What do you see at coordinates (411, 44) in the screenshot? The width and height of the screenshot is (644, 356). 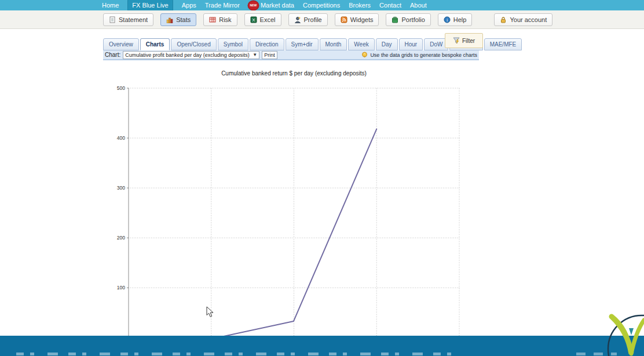 I see `tab-hour: Hour` at bounding box center [411, 44].